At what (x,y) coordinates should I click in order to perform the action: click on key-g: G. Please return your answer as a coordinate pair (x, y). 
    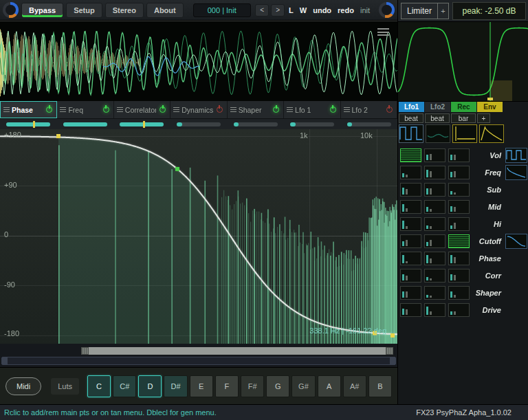
    Looking at the image, I should click on (278, 386).